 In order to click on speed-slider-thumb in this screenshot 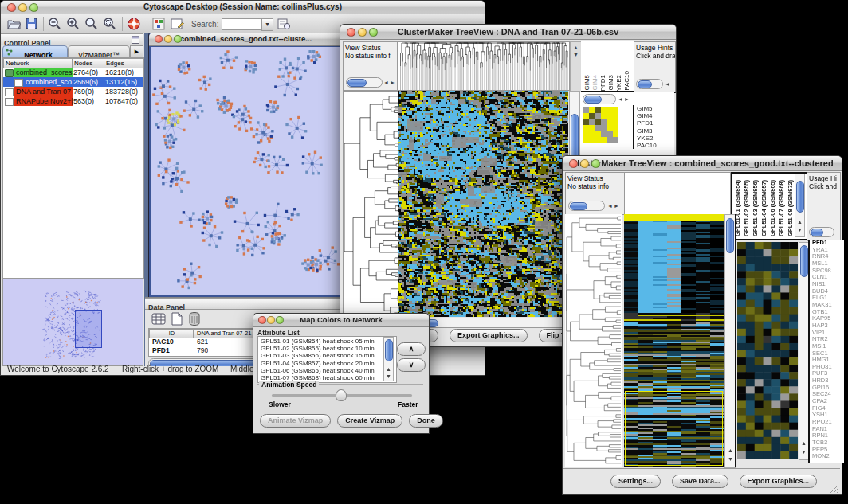, I will do `click(341, 395)`.